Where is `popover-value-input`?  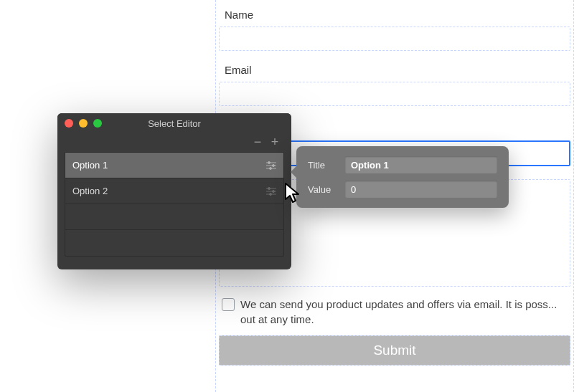 popover-value-input is located at coordinates (421, 189).